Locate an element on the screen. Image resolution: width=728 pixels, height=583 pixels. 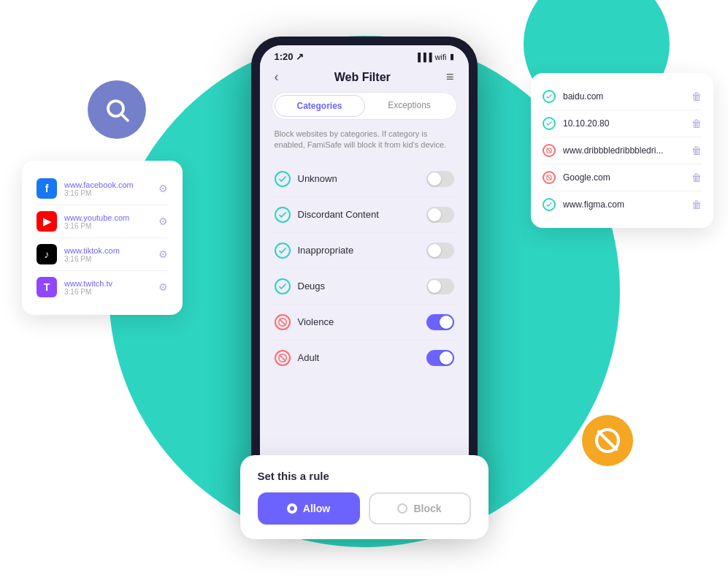
block-label: Block is located at coordinates (427, 508).